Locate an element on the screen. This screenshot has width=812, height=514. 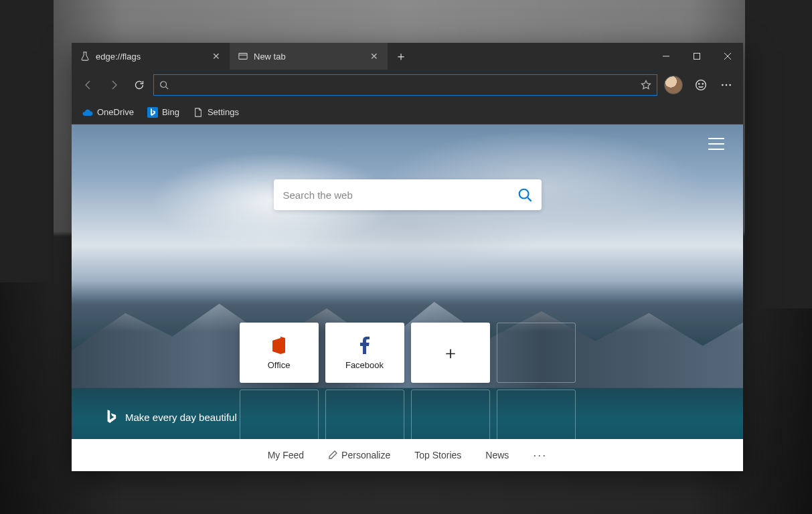
tab-label: edge://flags is located at coordinates (150, 56).